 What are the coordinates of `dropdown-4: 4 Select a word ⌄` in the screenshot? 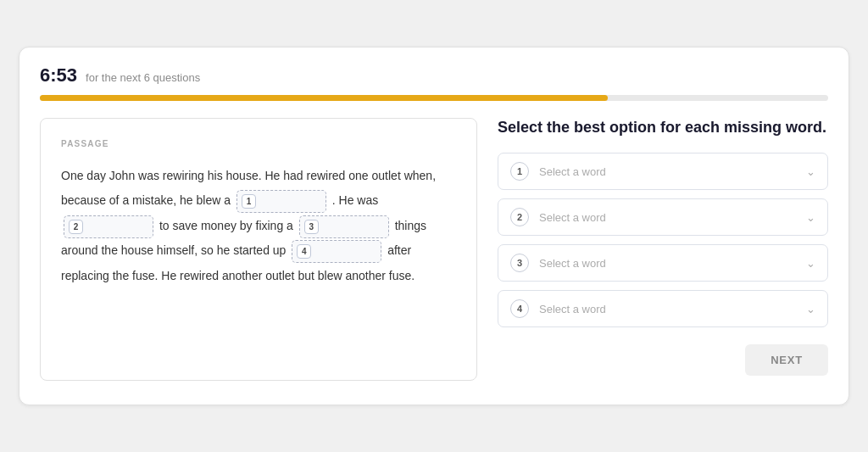 It's located at (663, 309).